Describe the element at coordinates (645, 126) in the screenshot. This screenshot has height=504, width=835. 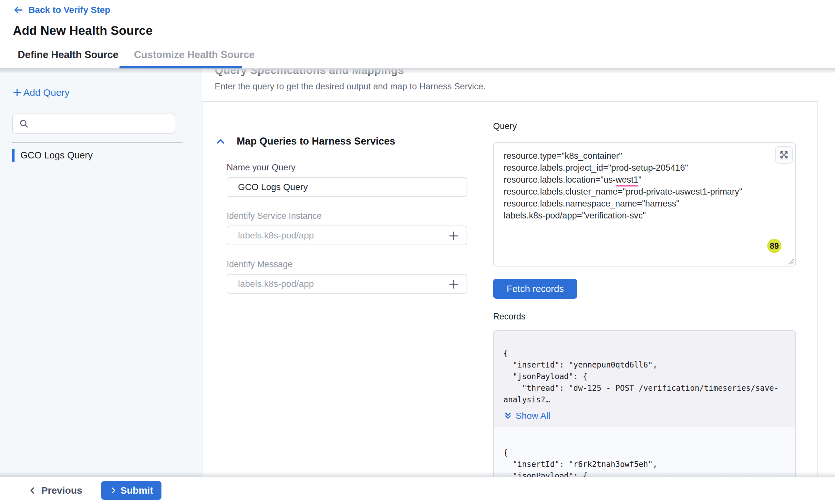
I see `query-label: Query` at that location.